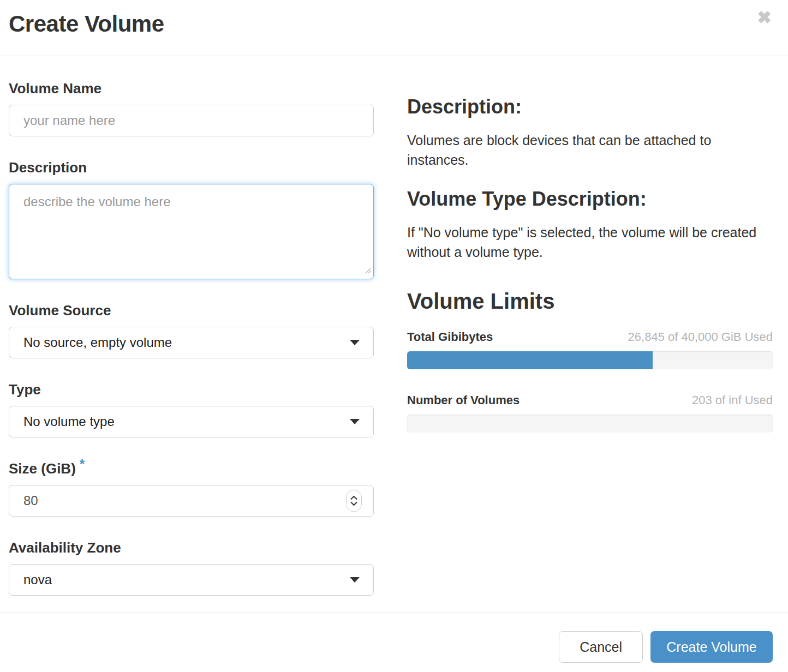  What do you see at coordinates (82, 464) in the screenshot?
I see `required-asterisk: *` at bounding box center [82, 464].